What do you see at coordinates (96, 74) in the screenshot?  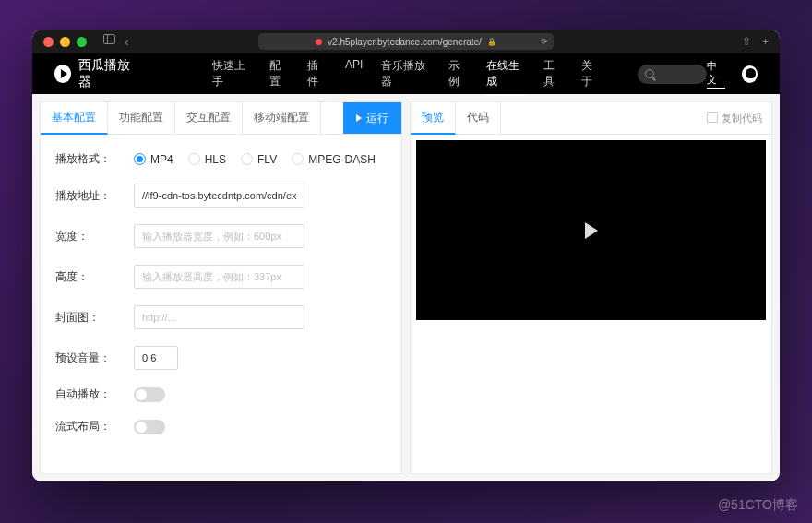 I see `logo: 西瓜播放器` at bounding box center [96, 74].